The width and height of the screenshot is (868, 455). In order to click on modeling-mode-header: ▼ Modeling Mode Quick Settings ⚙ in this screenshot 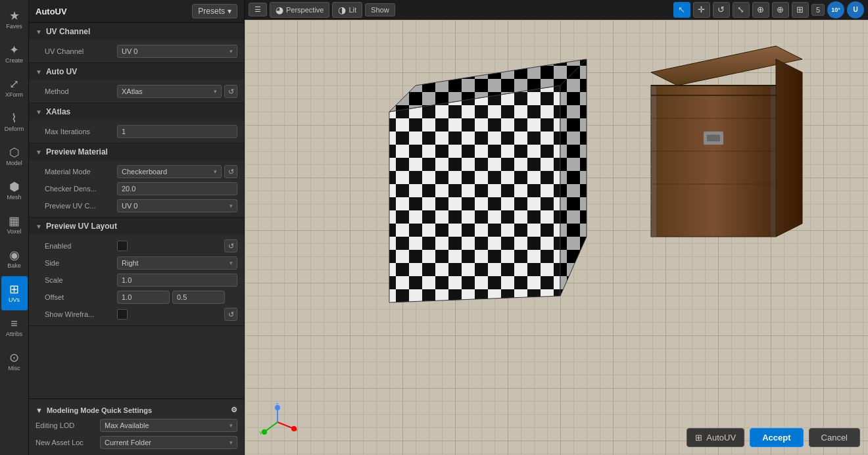, I will do `click(137, 410)`.